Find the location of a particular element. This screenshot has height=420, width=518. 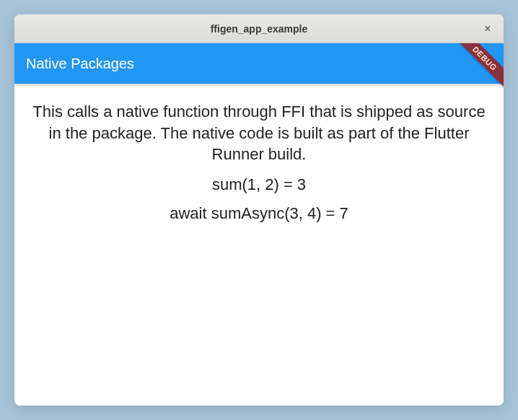

sum-result-text: sum(1, 1) = 3 is located at coordinates (259, 185).